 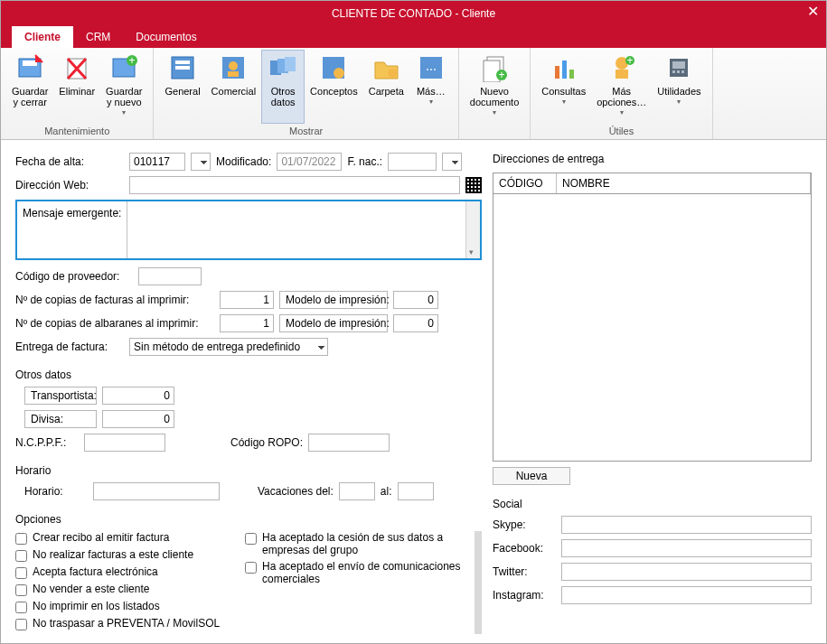 I want to click on twitter-input, so click(x=687, y=572).